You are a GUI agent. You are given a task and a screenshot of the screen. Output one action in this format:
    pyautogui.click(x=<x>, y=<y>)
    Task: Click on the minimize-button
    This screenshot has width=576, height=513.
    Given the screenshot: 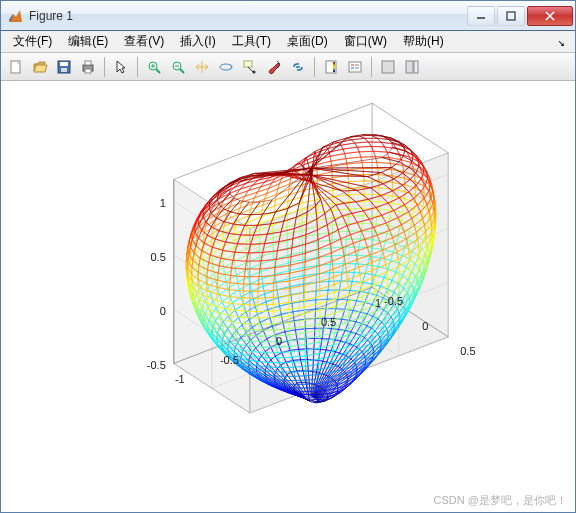 What is the action you would take?
    pyautogui.click(x=481, y=16)
    